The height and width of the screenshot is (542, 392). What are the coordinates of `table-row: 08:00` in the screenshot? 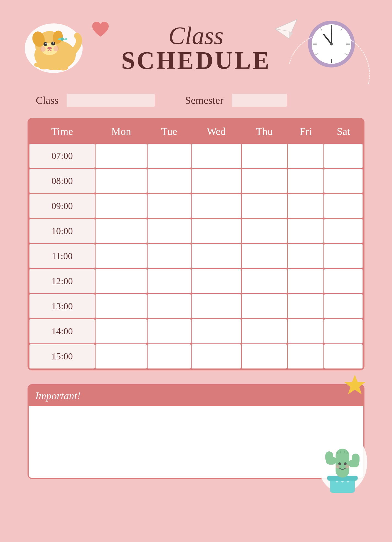 It's located at (196, 181).